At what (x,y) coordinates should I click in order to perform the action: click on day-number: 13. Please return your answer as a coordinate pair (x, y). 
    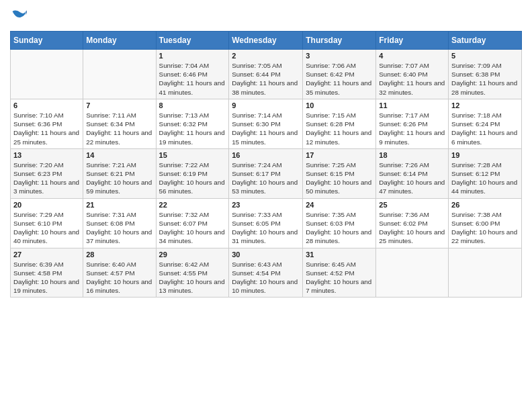
    Looking at the image, I should click on (47, 155).